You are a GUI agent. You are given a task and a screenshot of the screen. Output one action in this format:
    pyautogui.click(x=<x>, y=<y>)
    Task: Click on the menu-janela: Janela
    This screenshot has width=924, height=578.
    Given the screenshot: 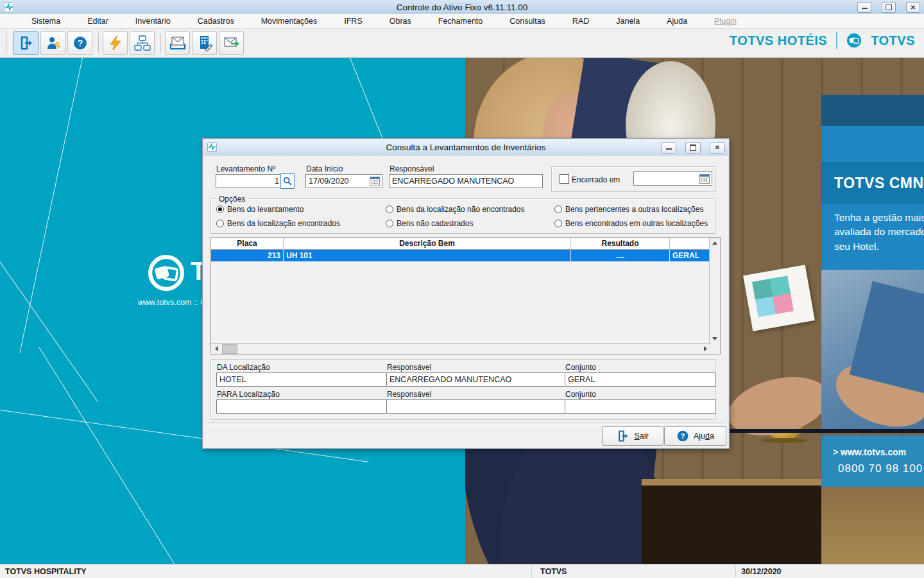 What is the action you would take?
    pyautogui.click(x=628, y=21)
    